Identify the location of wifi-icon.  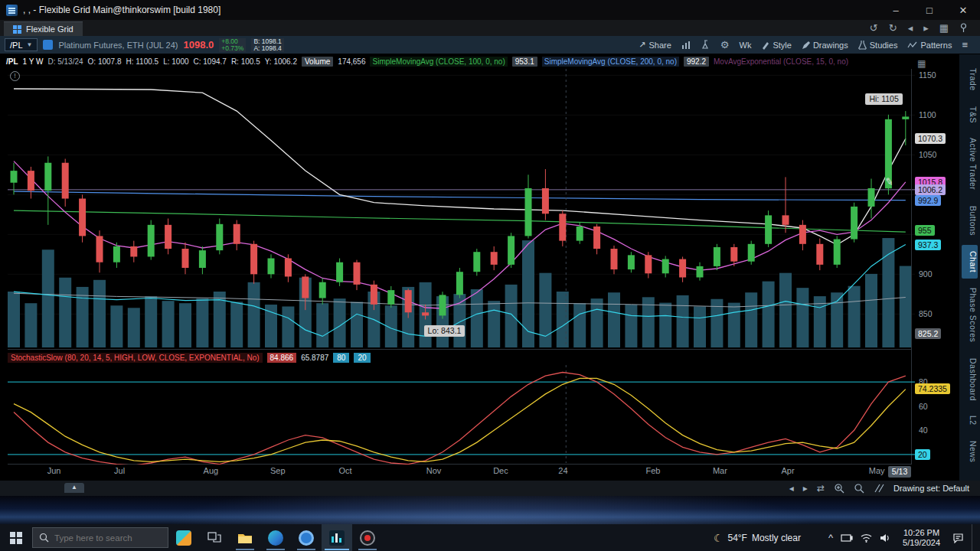
(867, 538).